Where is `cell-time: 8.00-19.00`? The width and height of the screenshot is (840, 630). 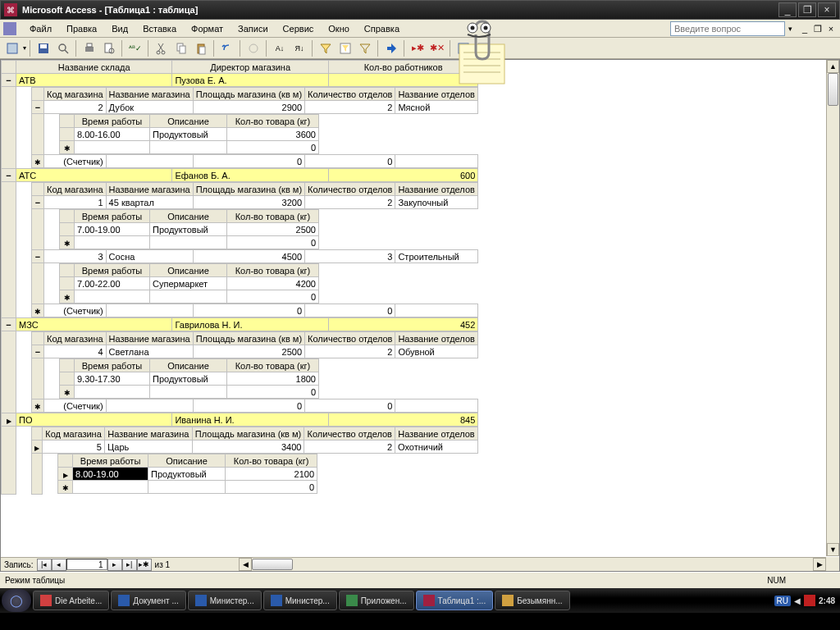
cell-time: 8.00-19.00 is located at coordinates (111, 474).